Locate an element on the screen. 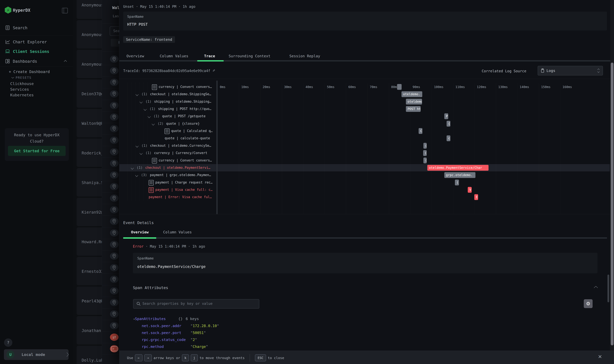  attributes-search-input: Search properties by key or value is located at coordinates (196, 304).